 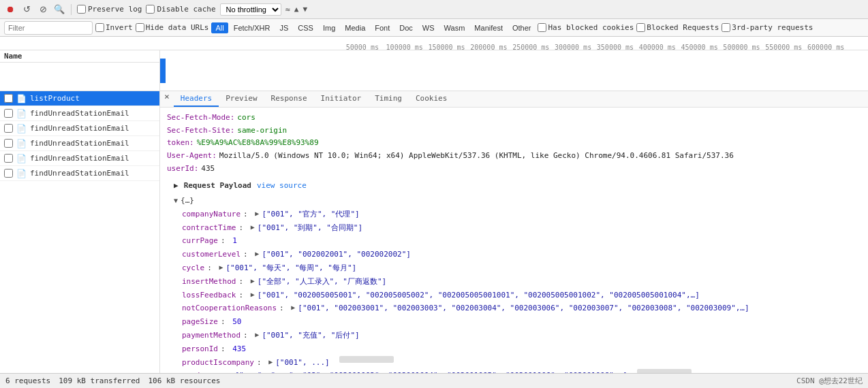 What do you see at coordinates (109, 10) in the screenshot?
I see `preserve-log-label: Preserve log` at bounding box center [109, 10].